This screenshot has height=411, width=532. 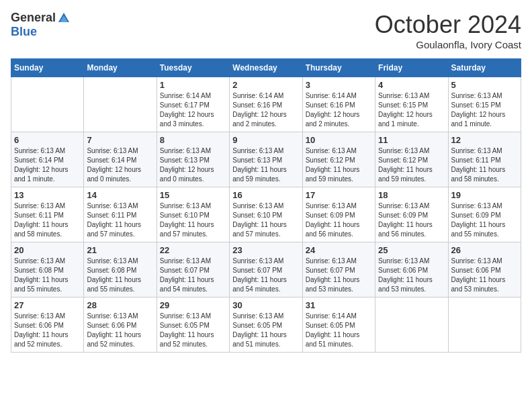 What do you see at coordinates (120, 215) in the screenshot?
I see `calendar-cell: 14Sunrise: 6:13 AMSunset: 6:11 PMDayligh…` at bounding box center [120, 215].